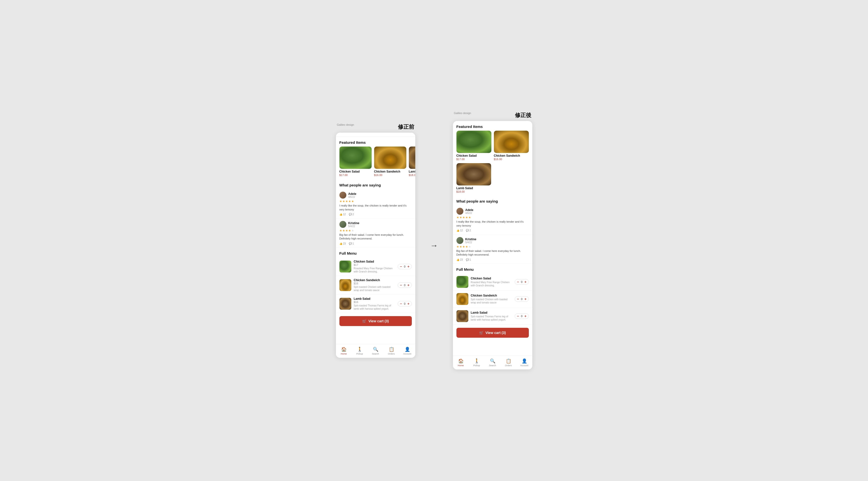 This screenshot has width=868, height=481. I want to click on after-menu-name-2: Lamb Salad, so click(492, 313).